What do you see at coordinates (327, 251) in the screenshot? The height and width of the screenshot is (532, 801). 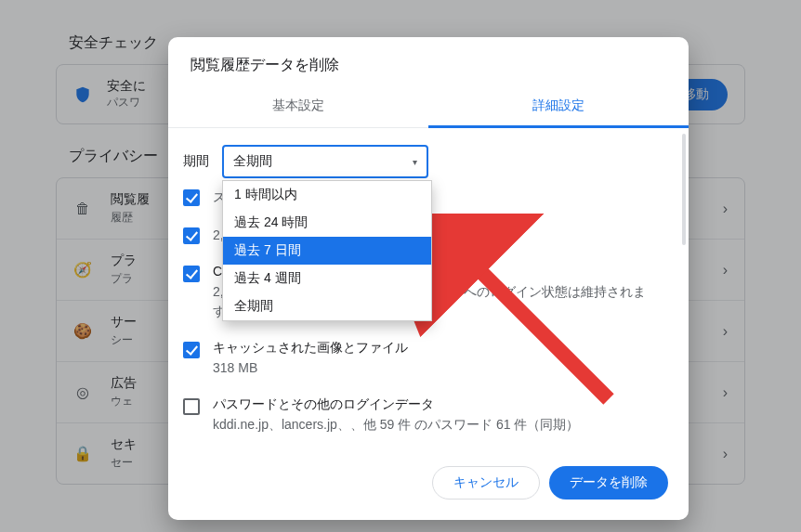 I see `time-range-option: 過去 7 日間` at bounding box center [327, 251].